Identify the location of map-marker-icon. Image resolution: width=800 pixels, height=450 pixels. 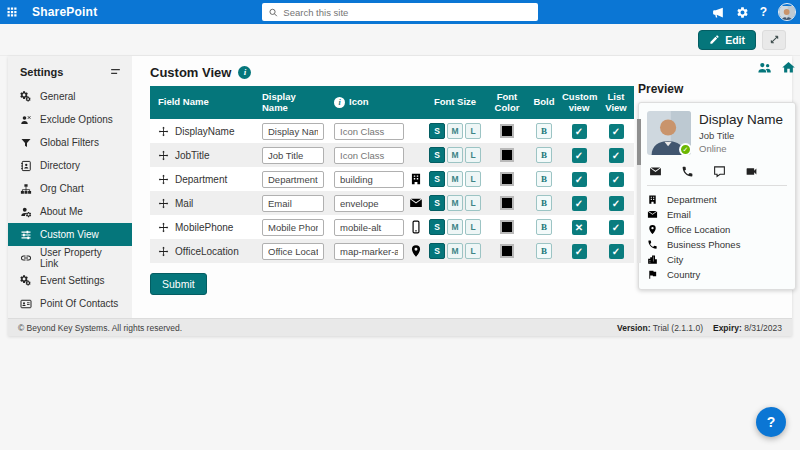
(416, 251).